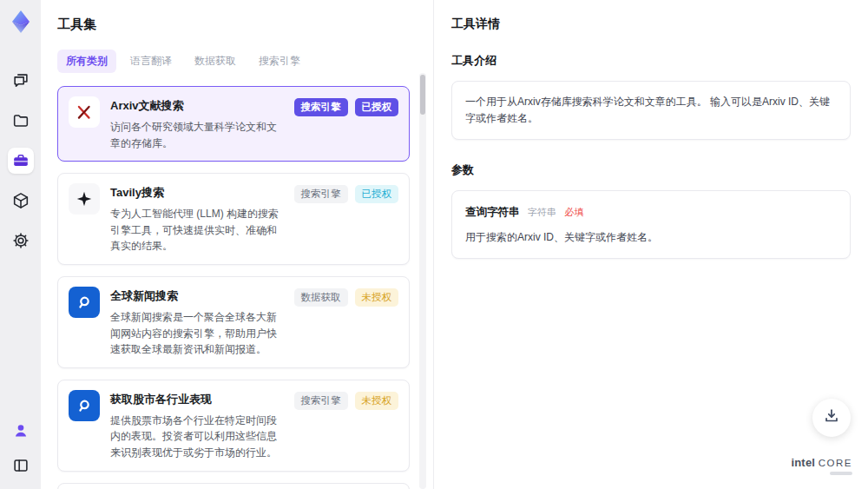 This screenshot has width=868, height=489. Describe the element at coordinates (21, 81) in the screenshot. I see `chat-icon` at that location.